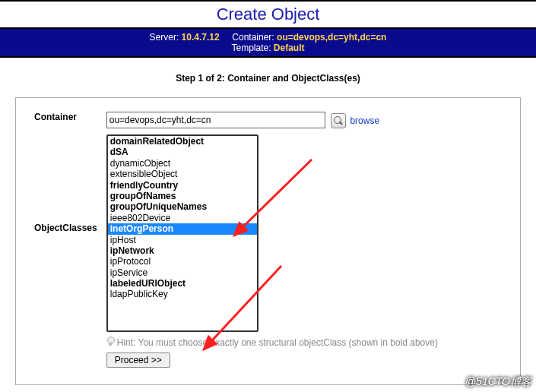 Image resolution: width=536 pixels, height=392 pixels. I want to click on objectclass-option: ieee802Device, so click(182, 218).